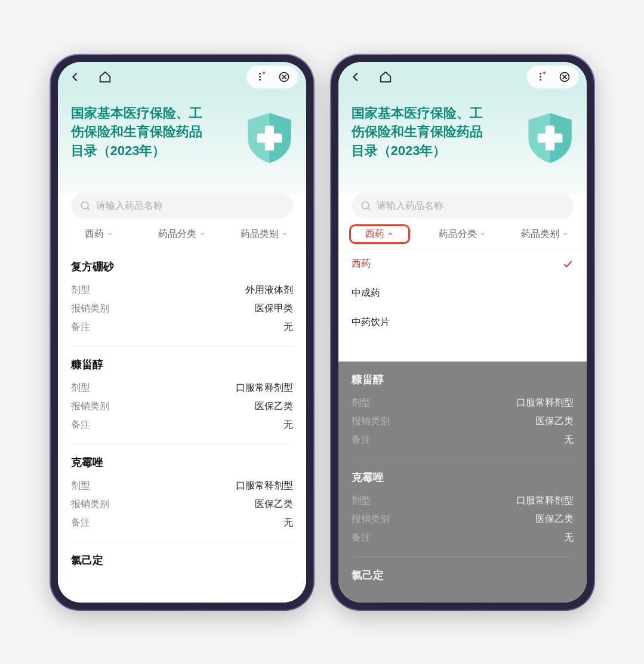  What do you see at coordinates (463, 480) in the screenshot?
I see `drug-list-dimmed: 糠甾醇 剂型口服常释剂型 报销类别医保乙类 备注无 克霉唑 剂型口服常释剂型 报…` at bounding box center [463, 480].